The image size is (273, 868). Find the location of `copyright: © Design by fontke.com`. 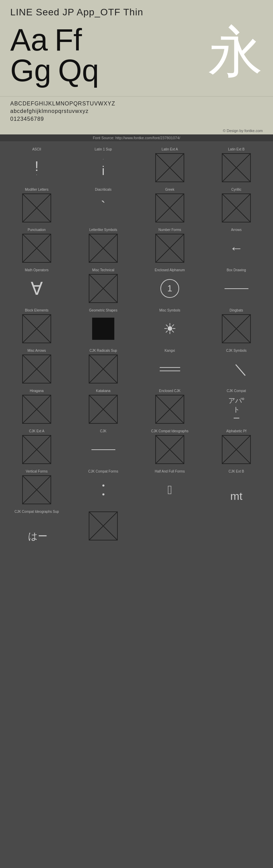

copyright: © Design by fontke.com is located at coordinates (136, 131).